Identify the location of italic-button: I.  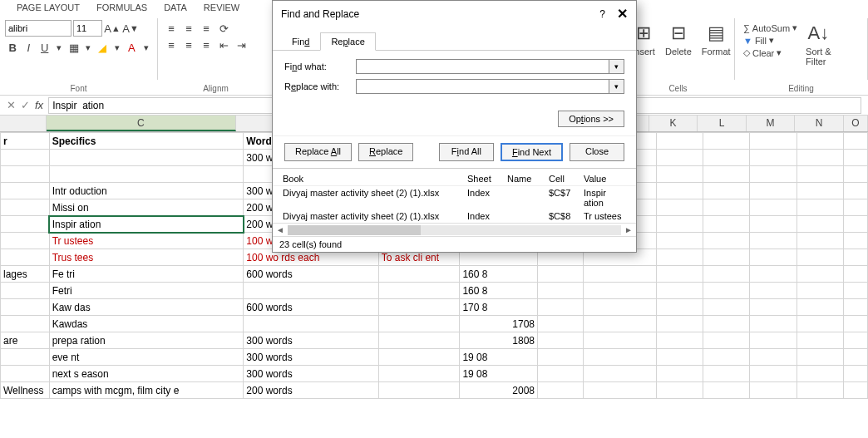
(28, 47).